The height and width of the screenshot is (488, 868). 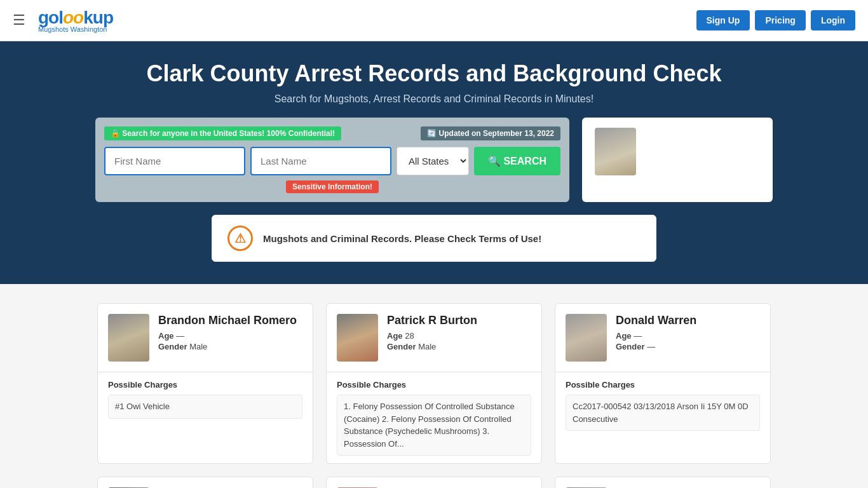 I want to click on profile-age: Age —, so click(x=688, y=168).